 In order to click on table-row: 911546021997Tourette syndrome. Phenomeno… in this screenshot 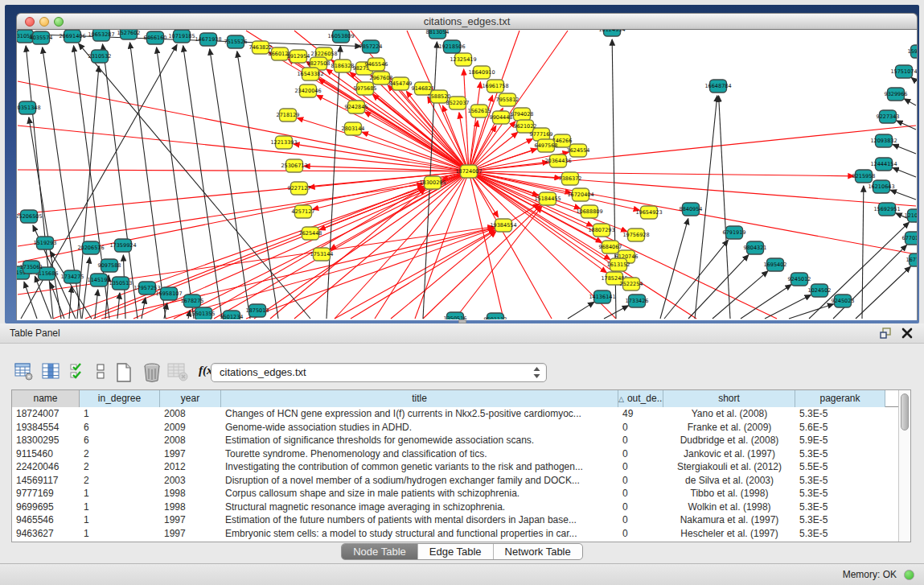, I will do `click(462, 454)`.